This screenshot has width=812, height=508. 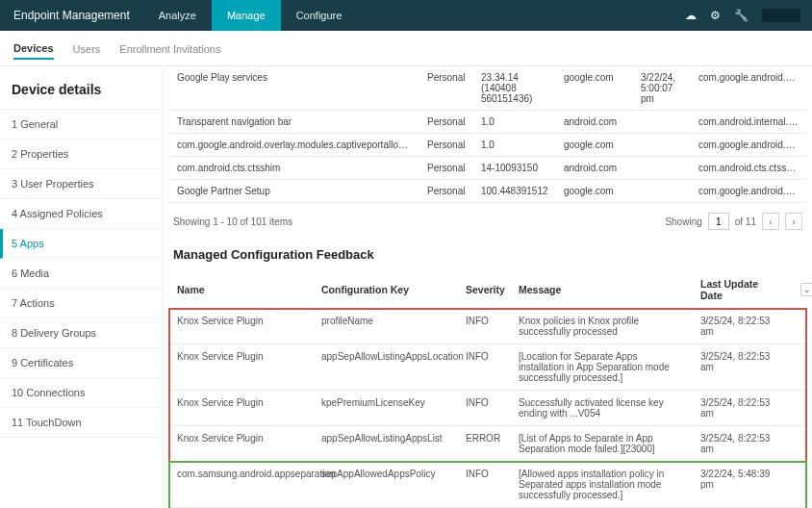 I want to click on cell-ver: 100.448391512, so click(x=515, y=191).